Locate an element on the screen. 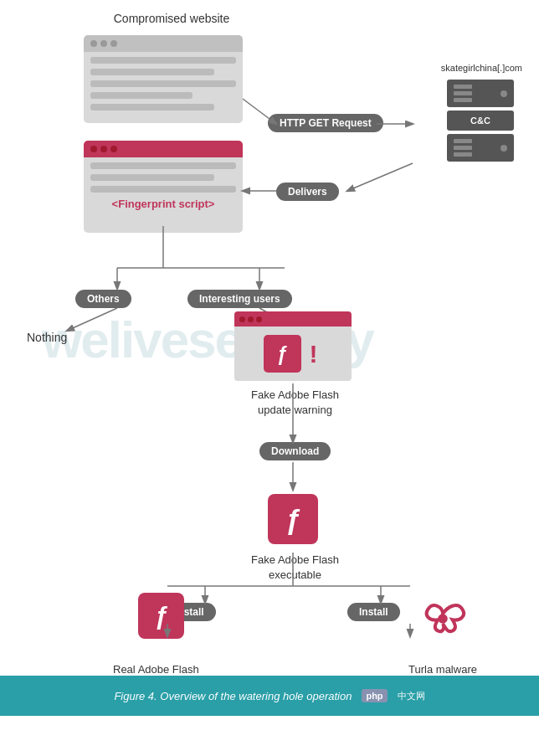  flash-exe-icon: ƒ is located at coordinates (293, 519).